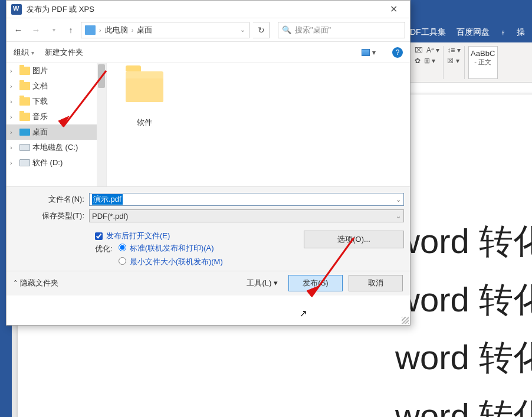  What do you see at coordinates (51, 216) in the screenshot?
I see `savetype-label: 保存类型(T):` at bounding box center [51, 216].